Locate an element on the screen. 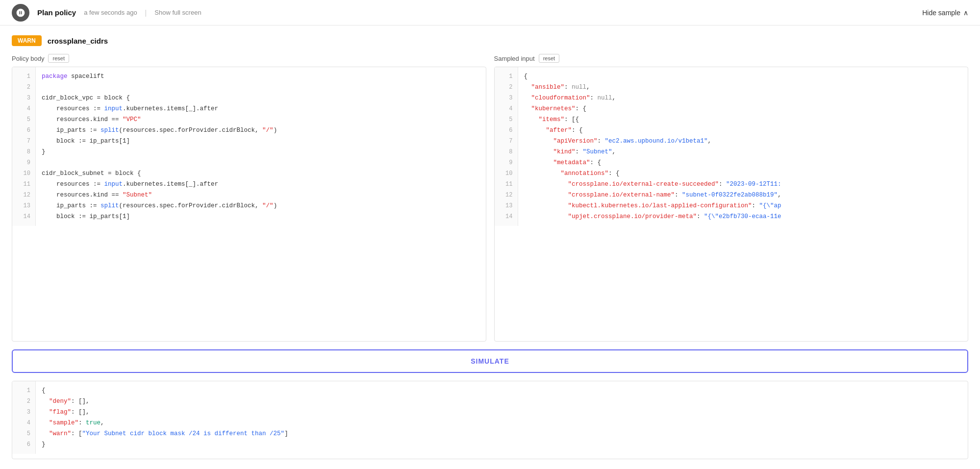 This screenshot has height=469, width=980. sampled-input-label: Sampled input reset is located at coordinates (731, 58).